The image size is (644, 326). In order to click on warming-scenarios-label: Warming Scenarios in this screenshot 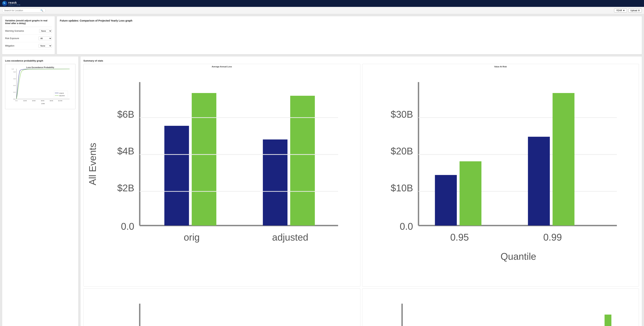, I will do `click(14, 31)`.